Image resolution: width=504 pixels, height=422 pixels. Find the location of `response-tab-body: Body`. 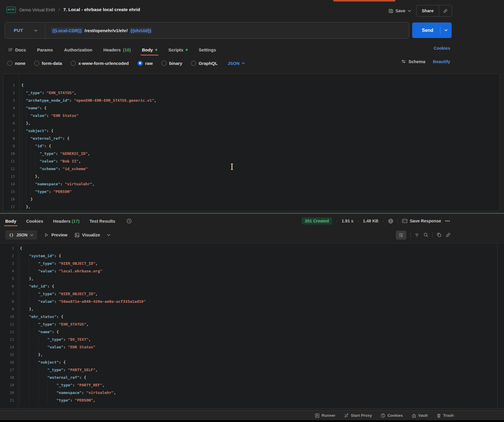

response-tab-body: Body is located at coordinates (11, 221).